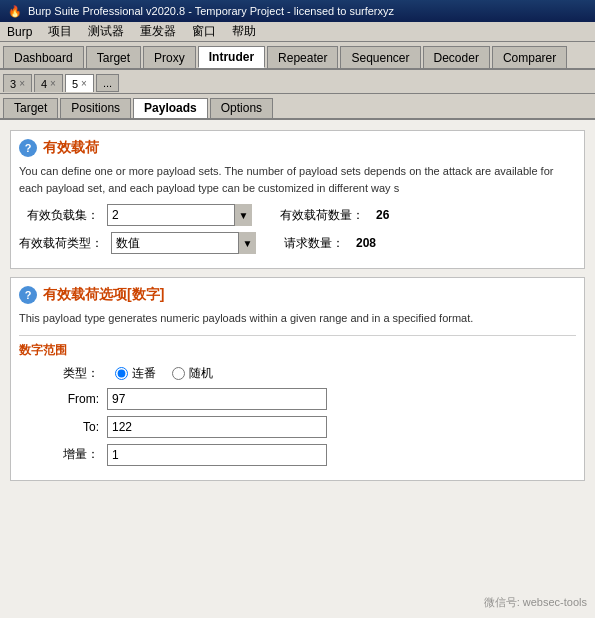  What do you see at coordinates (192, 374) in the screenshot?
I see `type-random-option: 随机` at bounding box center [192, 374].